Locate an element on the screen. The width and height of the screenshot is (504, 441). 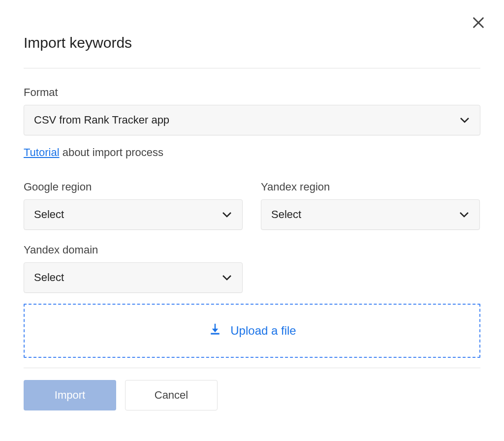
button-row: Import Cancel is located at coordinates (252, 395).